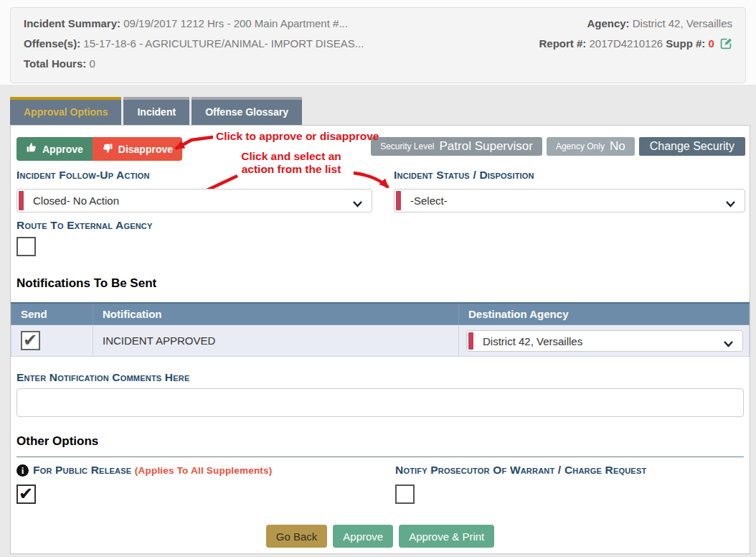  What do you see at coordinates (138, 149) in the screenshot?
I see `disapprove-button: Disapprove` at bounding box center [138, 149].